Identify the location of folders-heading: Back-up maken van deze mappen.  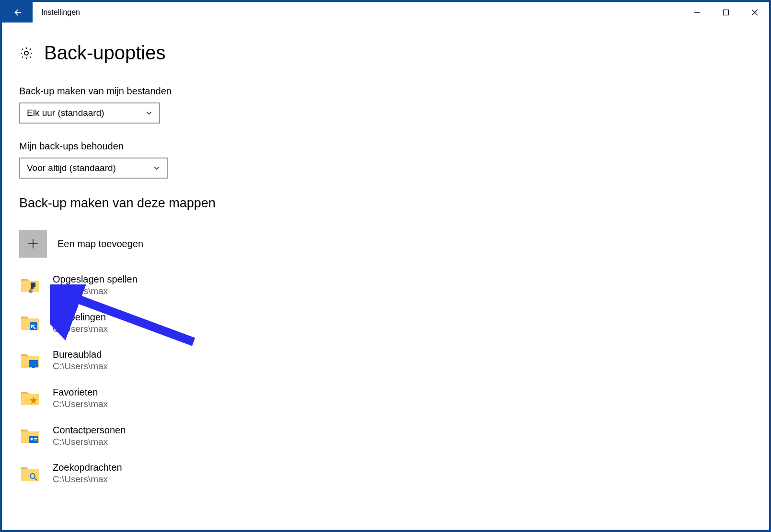
(394, 203).